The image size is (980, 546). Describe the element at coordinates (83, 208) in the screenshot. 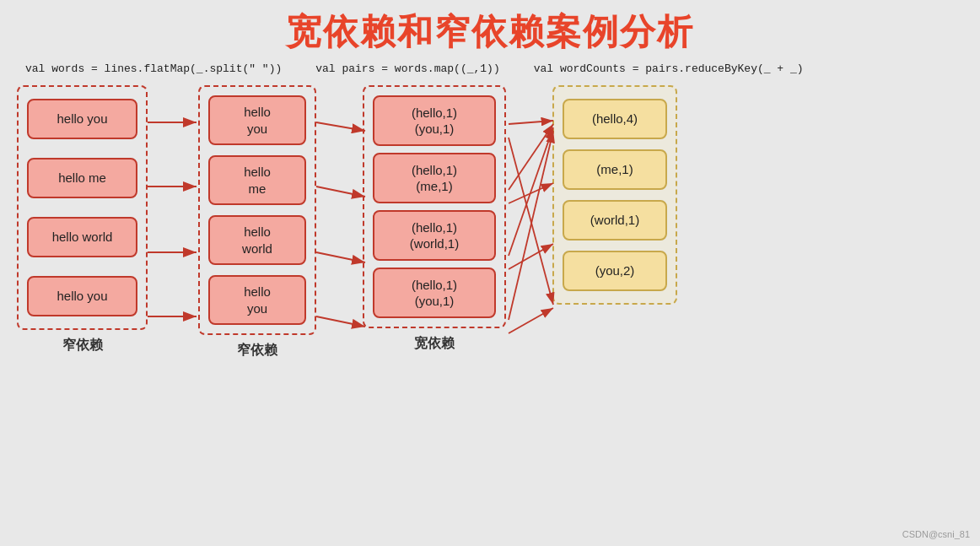

I see `col1-border: hello you hello me hello world hello you` at that location.